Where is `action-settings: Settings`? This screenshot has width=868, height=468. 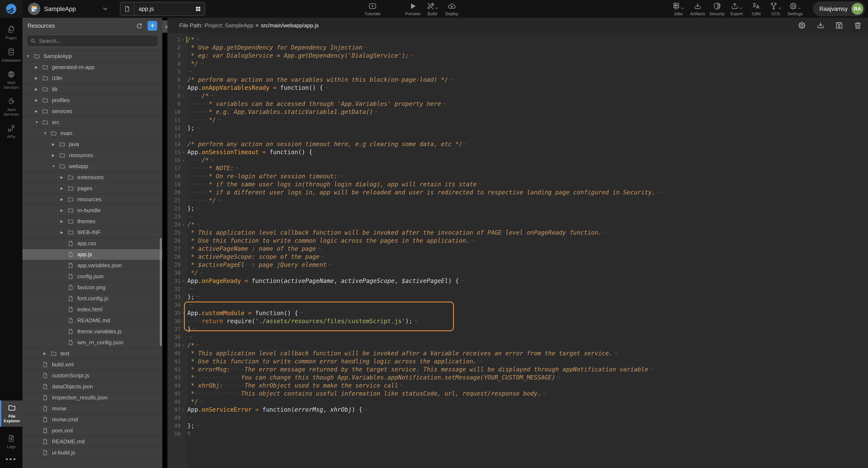
action-settings: Settings is located at coordinates (795, 9).